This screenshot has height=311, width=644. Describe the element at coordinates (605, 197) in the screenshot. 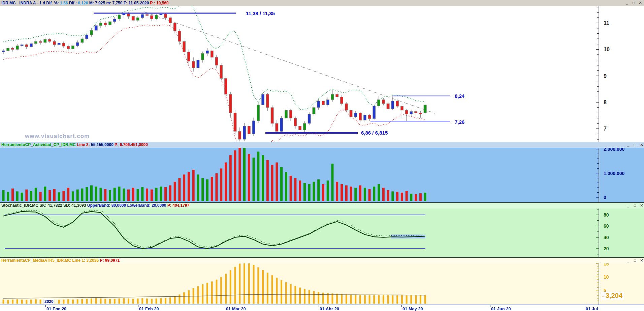

I see `svg-text: 0` at that location.